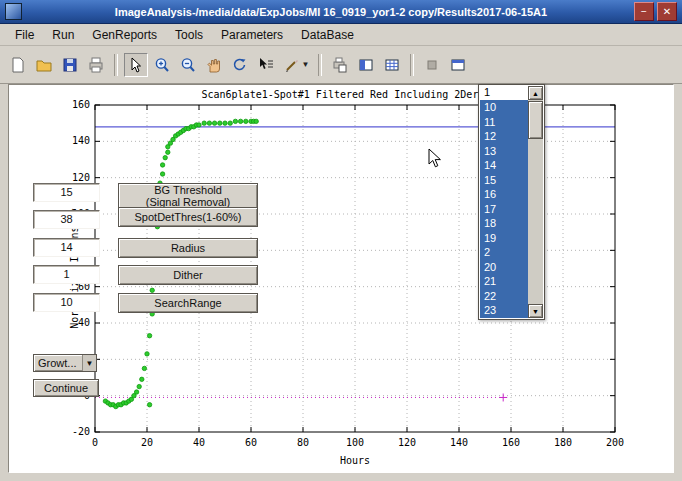 This screenshot has height=481, width=682. Describe the element at coordinates (504, 92) in the screenshot. I see `list-item-current: 1` at that location.